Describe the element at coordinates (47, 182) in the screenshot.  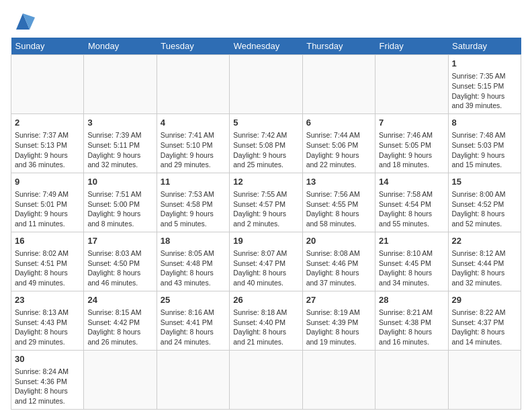
I see `day-number: 9` at that location.